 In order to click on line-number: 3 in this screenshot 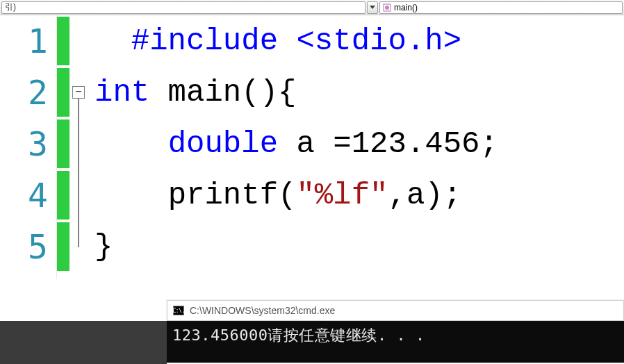, I will do `click(24, 144)`.